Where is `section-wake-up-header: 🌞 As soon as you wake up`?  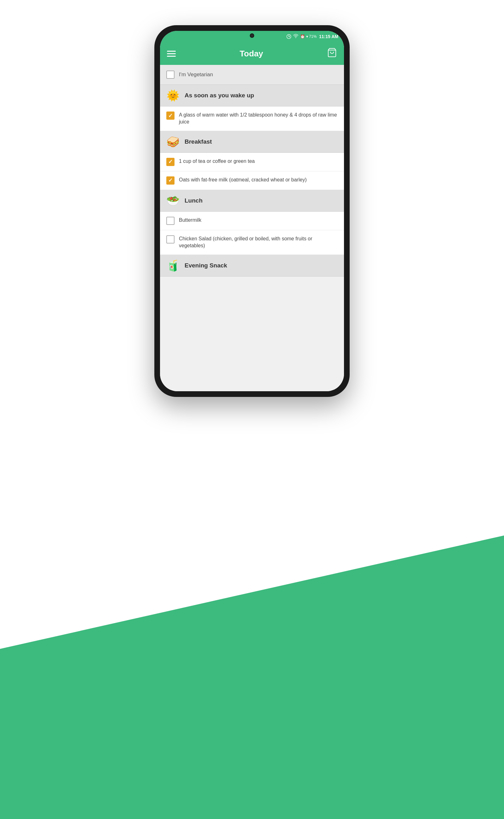 section-wake-up-header: 🌞 As soon as you wake up is located at coordinates (252, 95).